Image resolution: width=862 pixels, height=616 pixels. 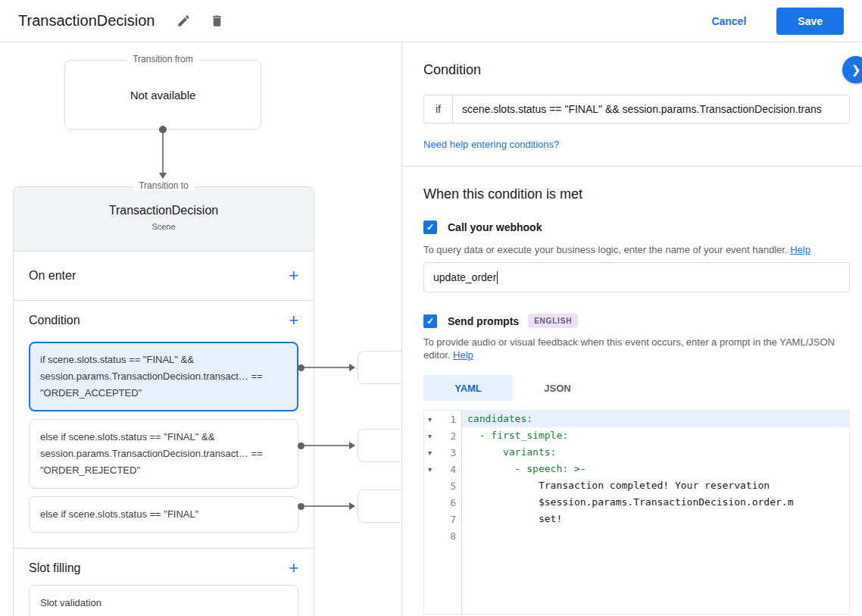 What do you see at coordinates (453, 536) in the screenshot?
I see `line-number: 8` at bounding box center [453, 536].